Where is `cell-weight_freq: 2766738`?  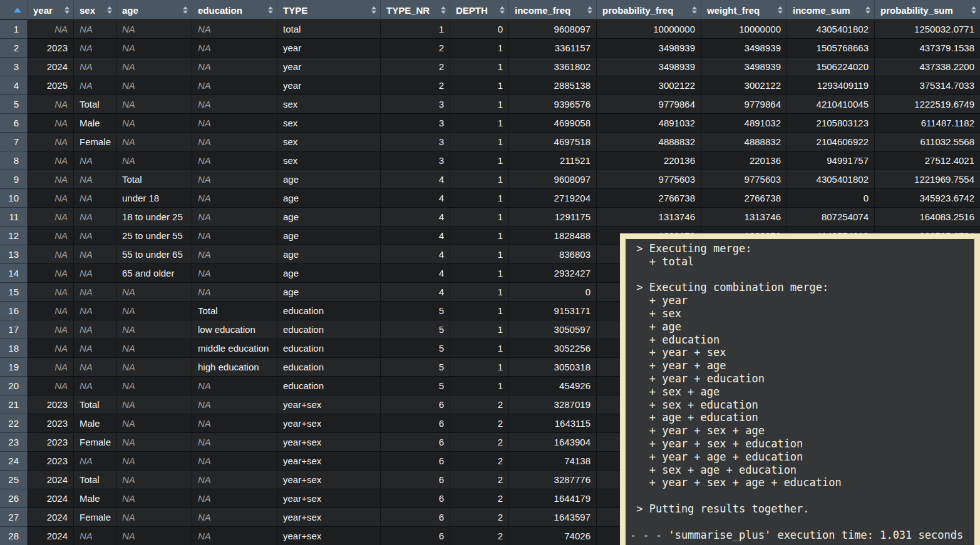 cell-weight_freq: 2766738 is located at coordinates (744, 198).